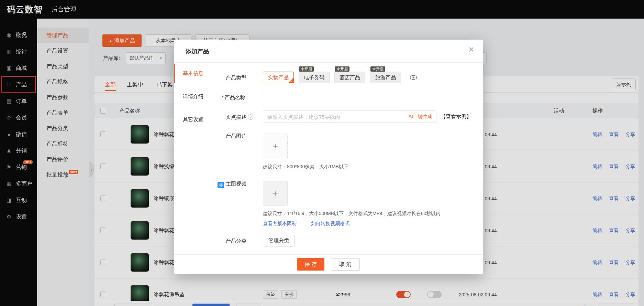 Image resolution: width=644 pixels, height=306 pixels. I want to click on ai-generate-button: AI一键生成, so click(421, 117).